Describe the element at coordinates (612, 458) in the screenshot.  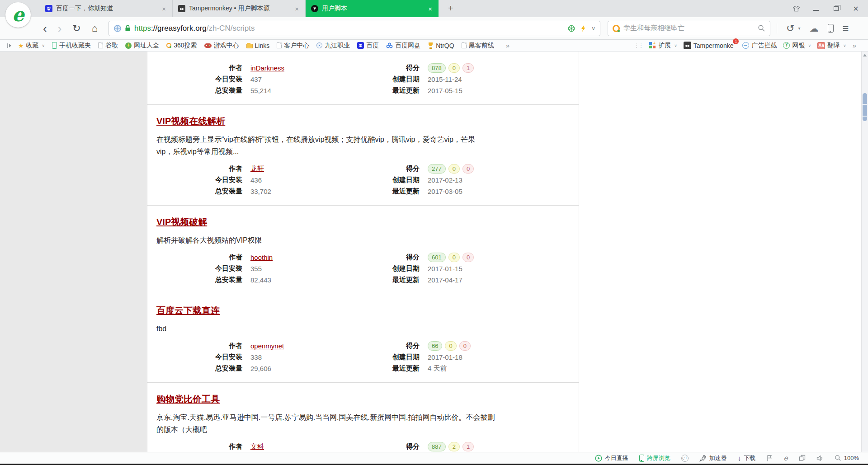
I see `live-broadcast-button: 今日直播` at that location.